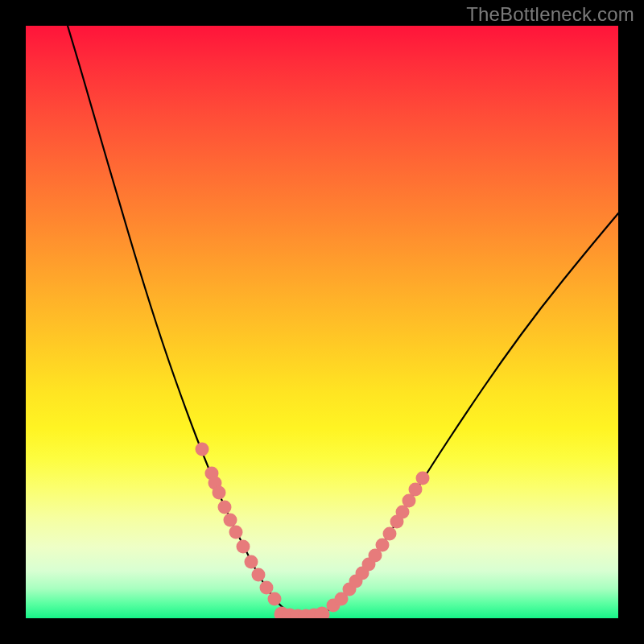 The image size is (644, 644). I want to click on watermark-text: TheBottleneck.com, so click(551, 14).